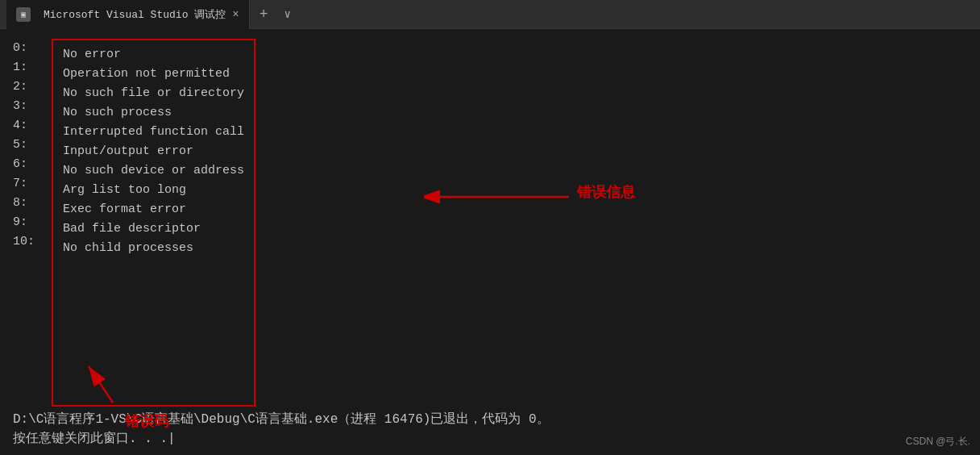 Image resolution: width=980 pixels, height=455 pixels. What do you see at coordinates (26, 223) in the screenshot?
I see `line-num-9: 9:` at bounding box center [26, 223].